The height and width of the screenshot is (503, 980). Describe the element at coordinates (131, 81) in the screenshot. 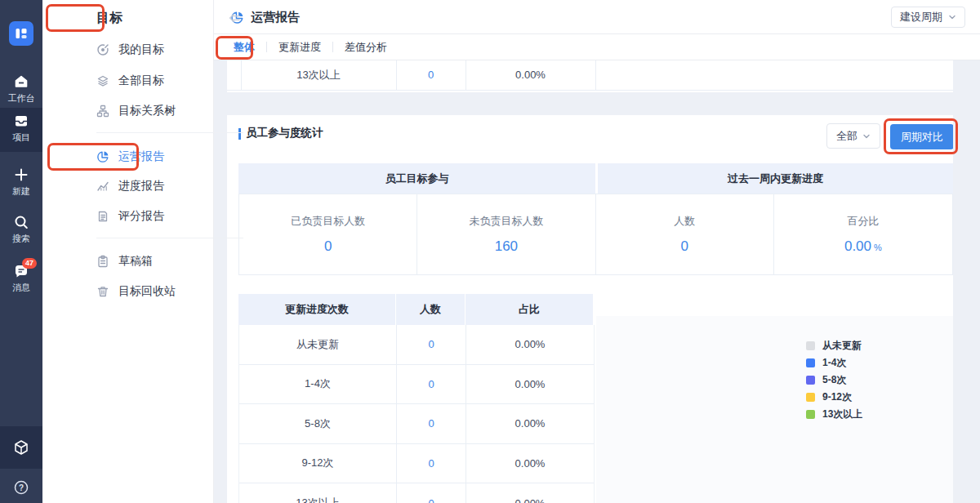

I see `sidebar-item-all-goals: 全部目标` at that location.